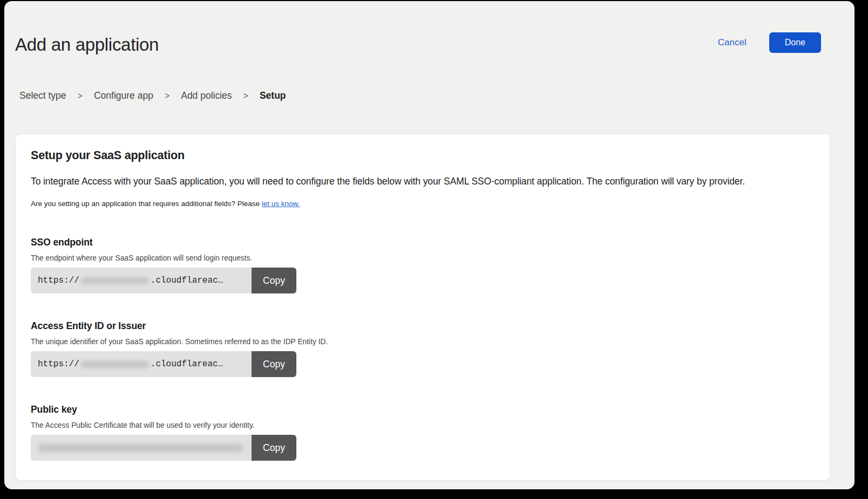 The image size is (868, 499). Describe the element at coordinates (795, 43) in the screenshot. I see `done-button: Done` at that location.